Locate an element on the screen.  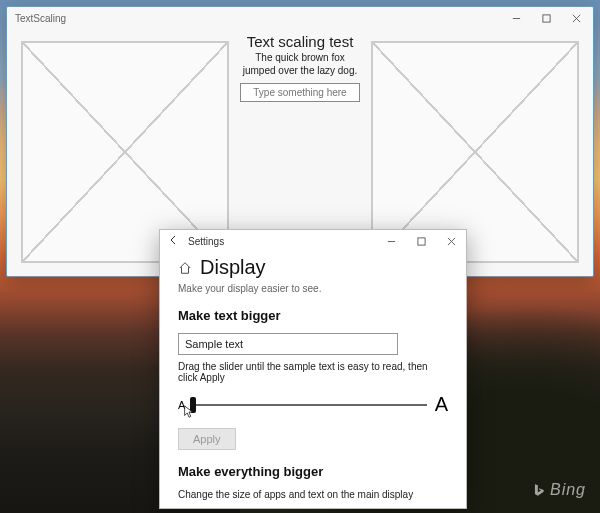
app-heading: Text scaling test is located at coordinates (300, 42).